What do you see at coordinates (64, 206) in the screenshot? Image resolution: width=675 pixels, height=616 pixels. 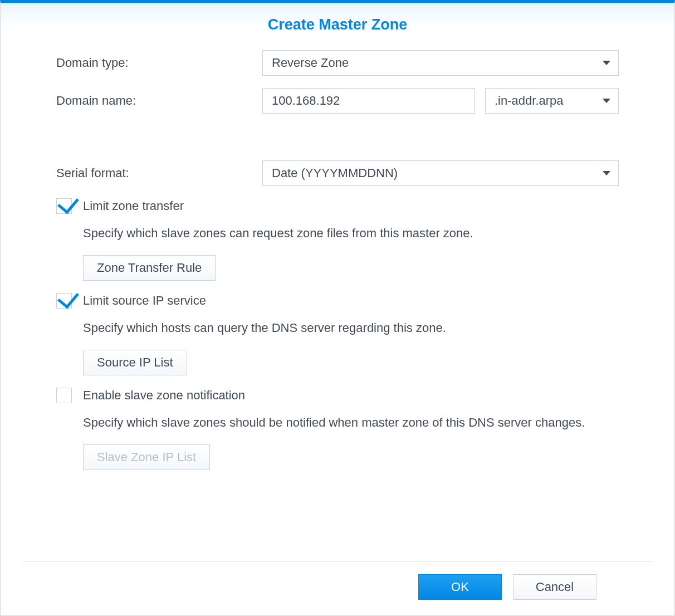 I see `limit-zone-transfer-checkbox` at bounding box center [64, 206].